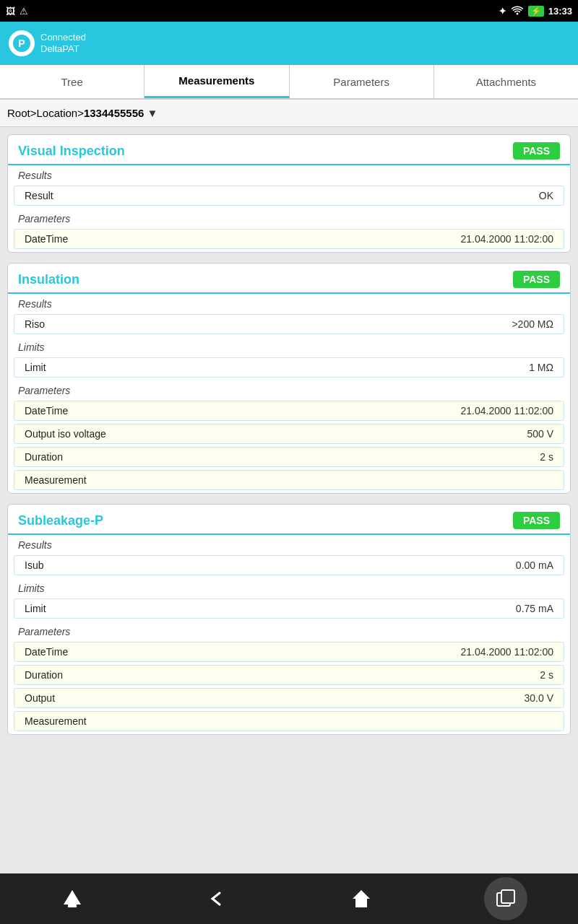 This screenshot has width=578, height=924. Describe the element at coordinates (289, 193) in the screenshot. I see `visual-inspection-card: Visual Inspection PASS Results Result OK…` at that location.